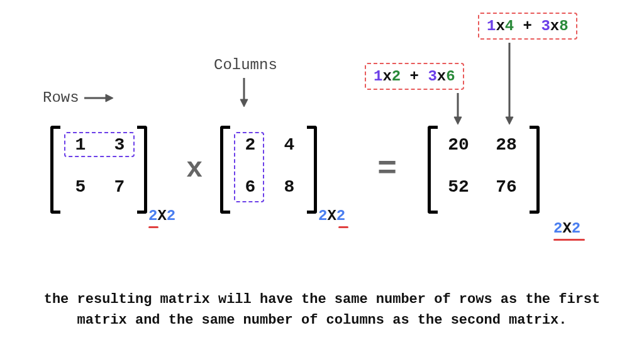 The image size is (644, 362). I want to click on matrix-b-dim: 2X2, so click(332, 216).